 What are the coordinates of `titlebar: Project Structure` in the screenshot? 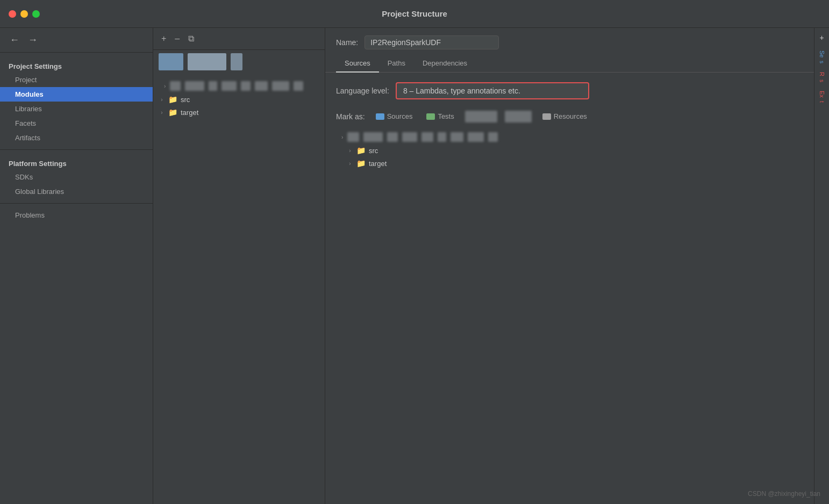 It's located at (414, 14).